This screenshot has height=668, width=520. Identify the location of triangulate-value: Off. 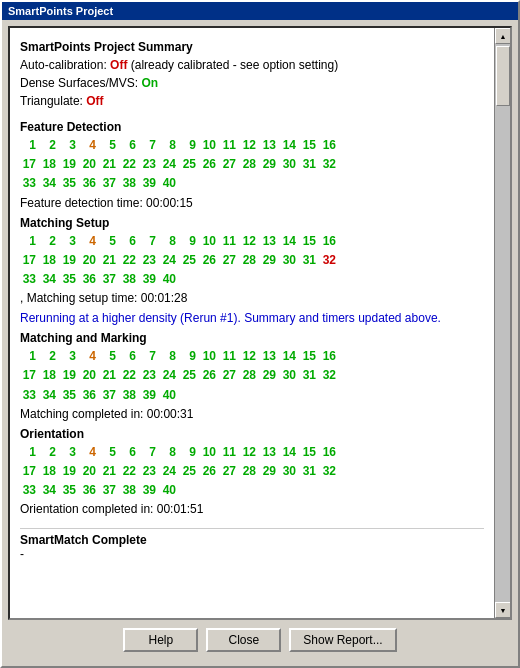
(94, 101).